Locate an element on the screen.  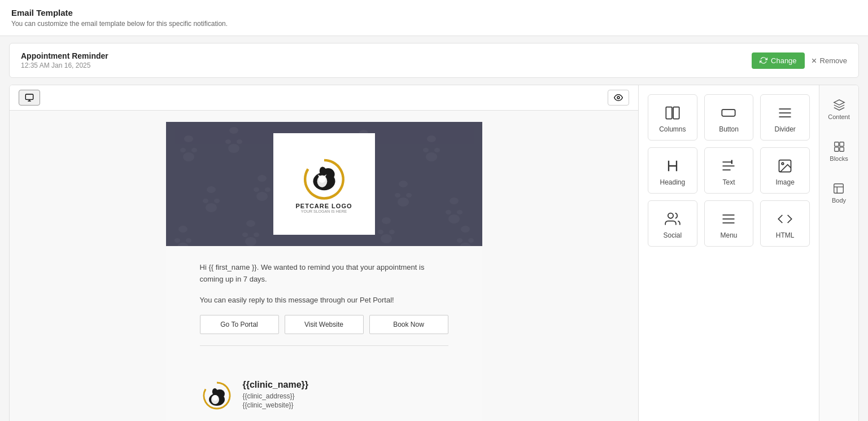
block-menu: Menu is located at coordinates (729, 223).